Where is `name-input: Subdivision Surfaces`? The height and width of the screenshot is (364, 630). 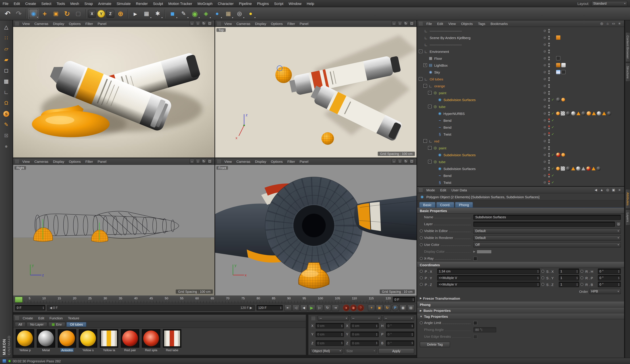 name-input: Subdivision Surfaces is located at coordinates (547, 217).